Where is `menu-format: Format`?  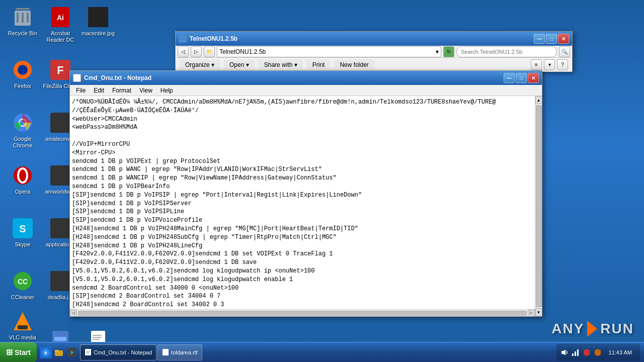 menu-format: Format is located at coordinates (122, 90).